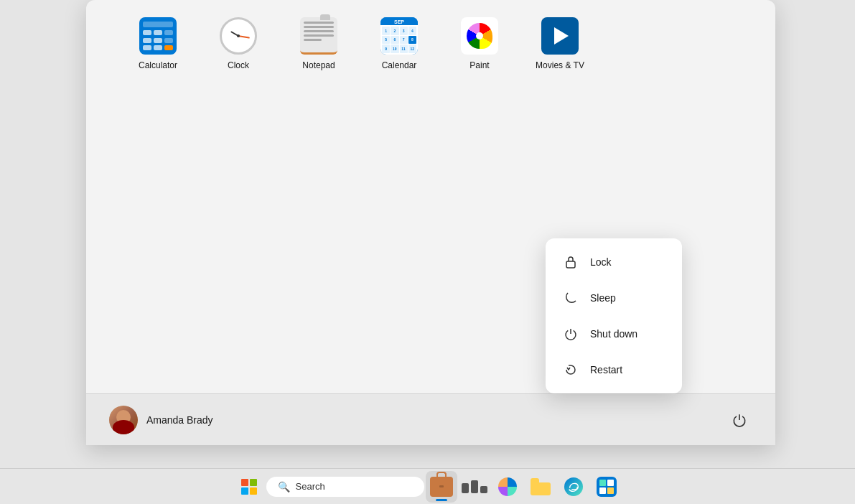 The image size is (855, 504). Describe the element at coordinates (614, 298) in the screenshot. I see `sleep-menu-item: Sleep` at that location.